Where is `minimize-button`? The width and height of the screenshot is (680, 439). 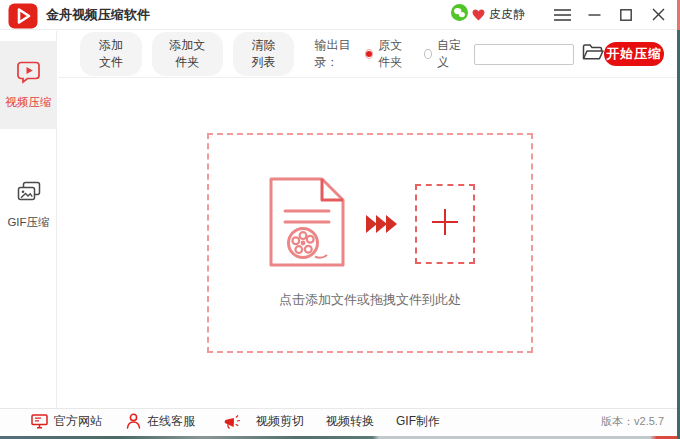
minimize-button is located at coordinates (594, 15).